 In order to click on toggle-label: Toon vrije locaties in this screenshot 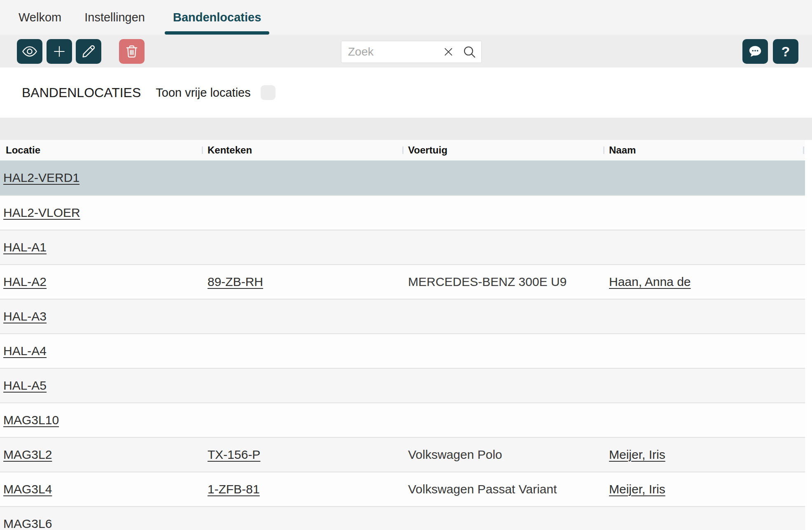, I will do `click(203, 93)`.